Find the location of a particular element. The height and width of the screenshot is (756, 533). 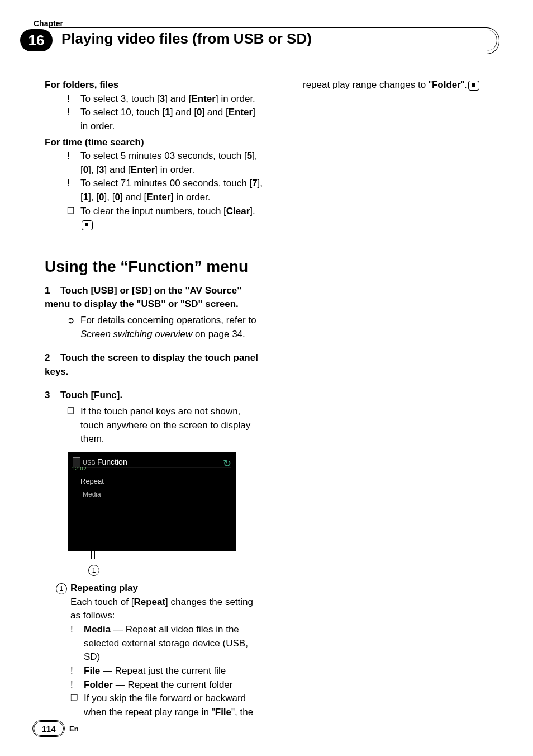

function-word: Function is located at coordinates (161, 266).